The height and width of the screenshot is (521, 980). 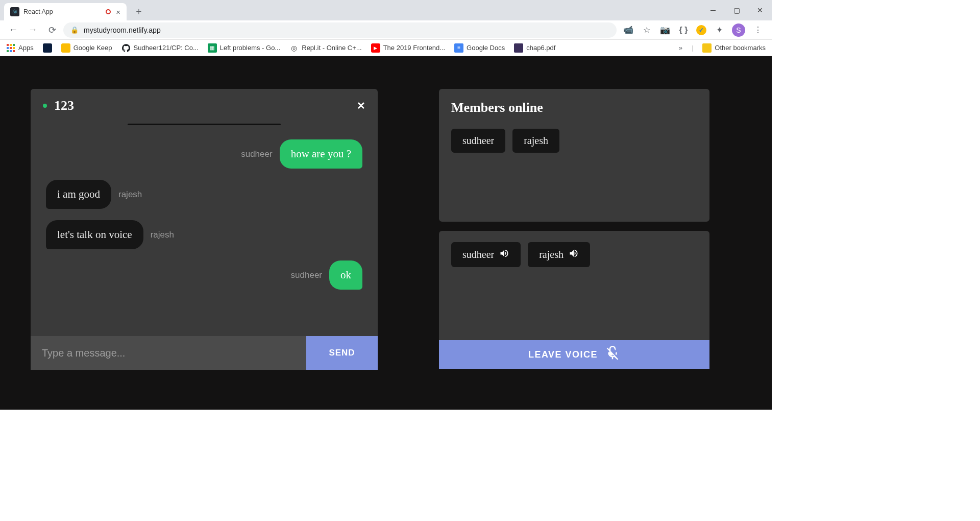 I want to click on member-chip: rajesh, so click(x=536, y=141).